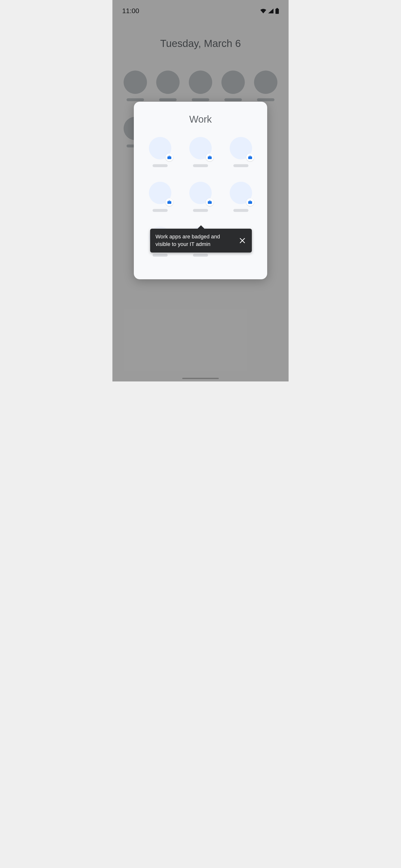  What do you see at coordinates (201, 241) in the screenshot?
I see `work-badge-tooltip: Work apps are badged and visible to your…` at bounding box center [201, 241].